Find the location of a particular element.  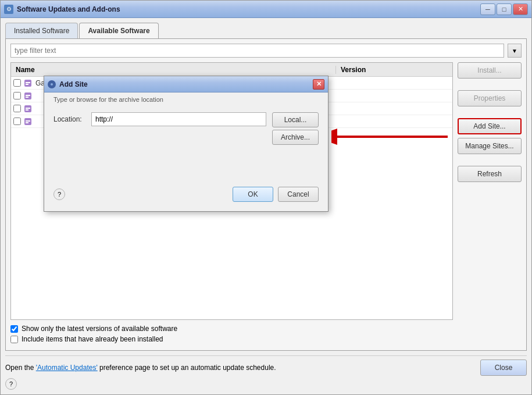

local-button: Local... is located at coordinates (295, 120).